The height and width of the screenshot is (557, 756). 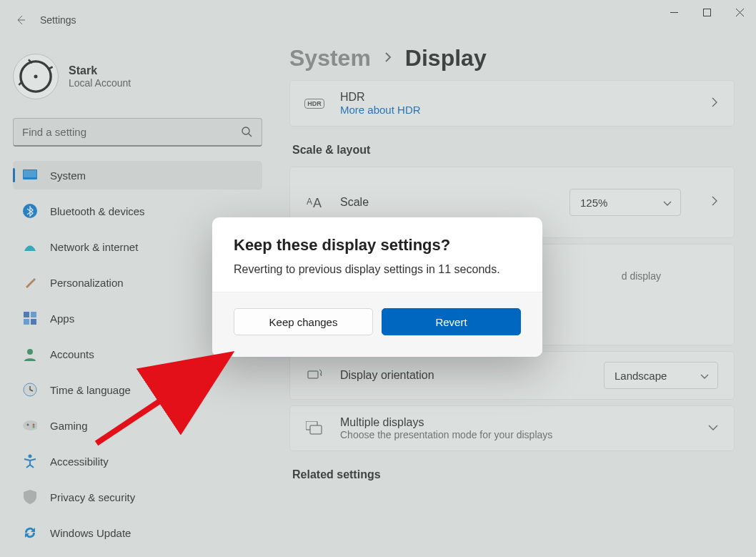 I want to click on dialog-message: Reverting to previous display settings i…, so click(x=377, y=270).